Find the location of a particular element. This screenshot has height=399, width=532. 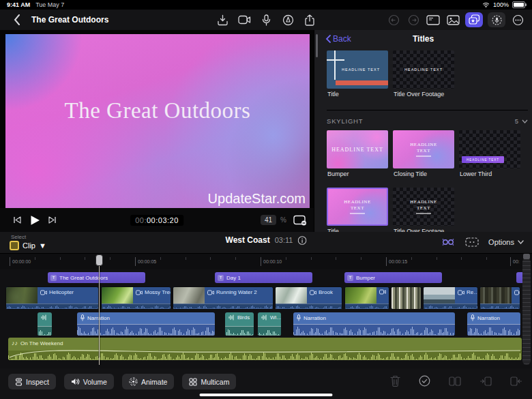

audio-clip: Wi… is located at coordinates (269, 324).